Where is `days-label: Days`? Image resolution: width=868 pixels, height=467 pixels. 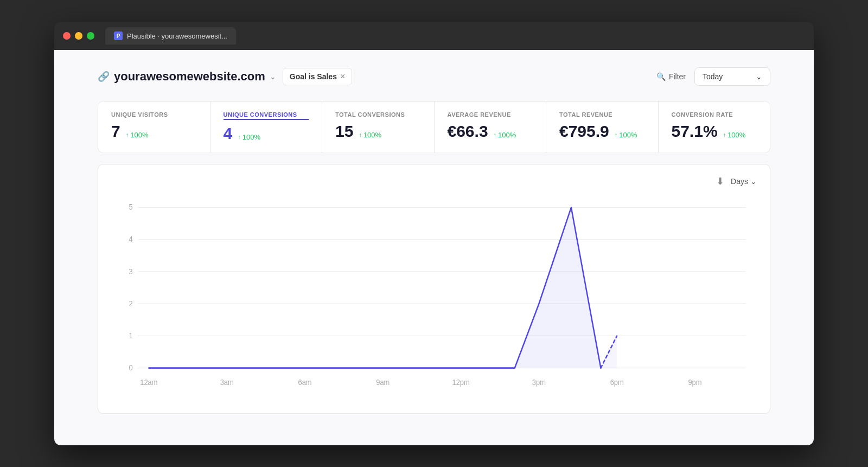 days-label: Days is located at coordinates (739, 181).